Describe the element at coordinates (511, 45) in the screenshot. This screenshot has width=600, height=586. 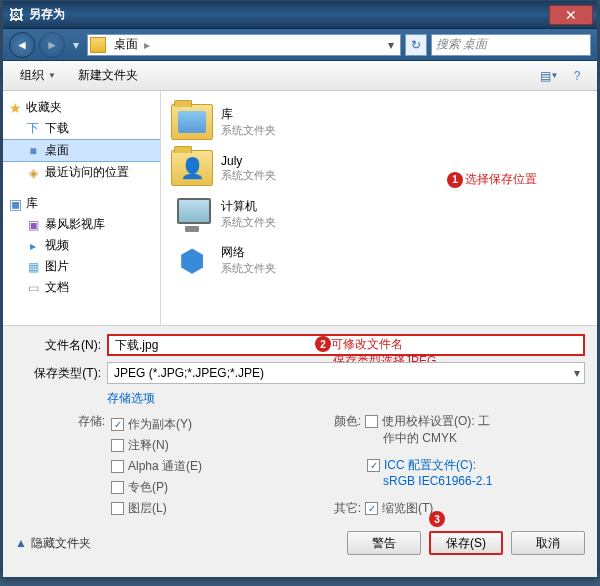
I see `search-input: 搜索 桌面` at that location.